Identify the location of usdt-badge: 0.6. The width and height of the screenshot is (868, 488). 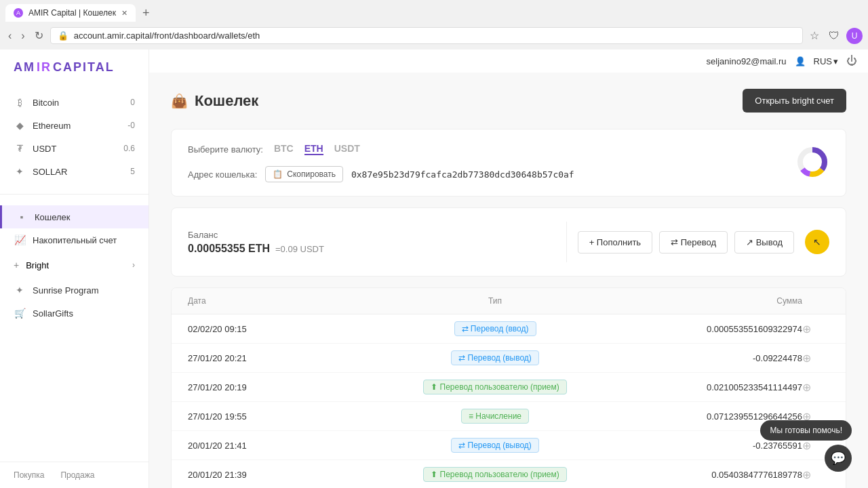
(129, 148).